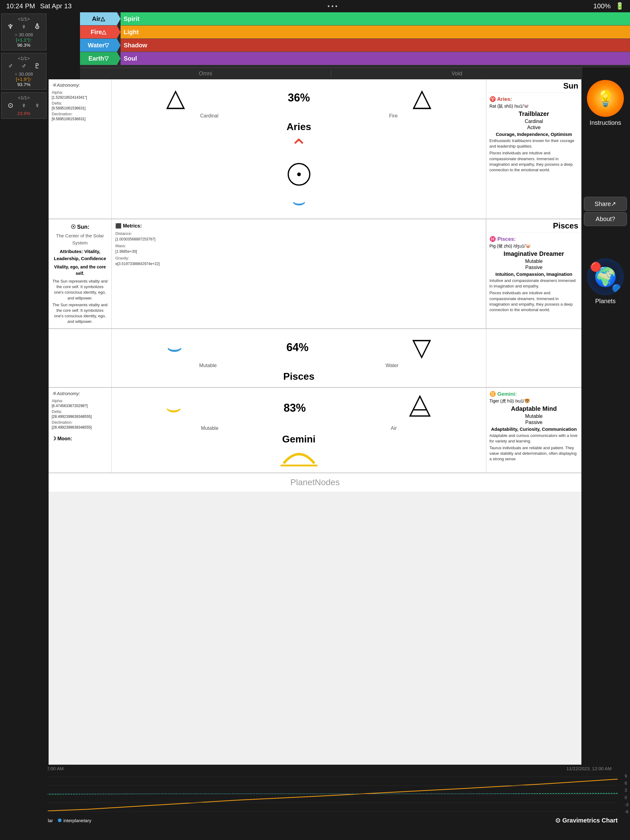 This screenshot has width=630, height=840. I want to click on moon-label: ☽ Moon:, so click(80, 439).